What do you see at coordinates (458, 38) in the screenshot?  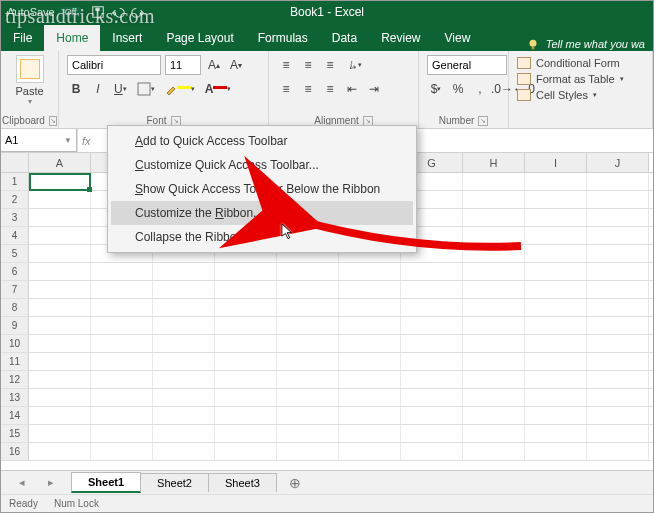 I see `tab-view: View` at bounding box center [458, 38].